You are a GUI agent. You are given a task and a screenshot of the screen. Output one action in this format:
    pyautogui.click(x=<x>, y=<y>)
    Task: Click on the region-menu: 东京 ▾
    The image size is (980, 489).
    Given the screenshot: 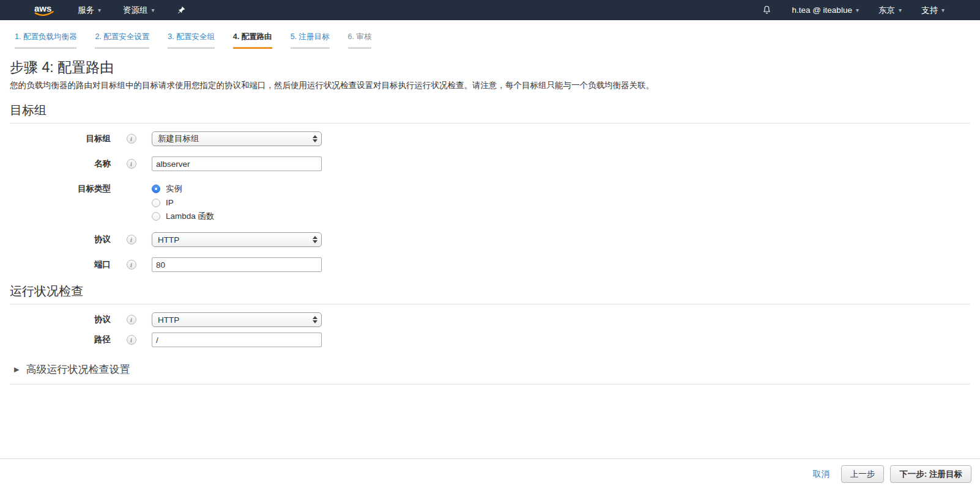 What is the action you would take?
    pyautogui.click(x=890, y=10)
    